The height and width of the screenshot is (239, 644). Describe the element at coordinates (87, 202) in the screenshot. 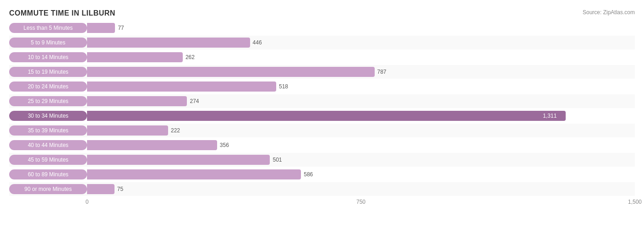

I see `x-axis-label: 0` at that location.